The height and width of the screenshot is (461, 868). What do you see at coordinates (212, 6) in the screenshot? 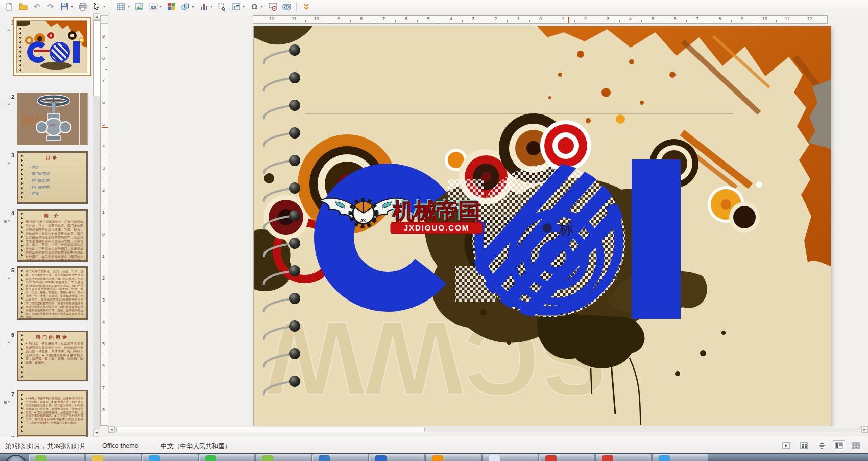
I see `insert-chart-dropdown: ▾` at bounding box center [212, 6].